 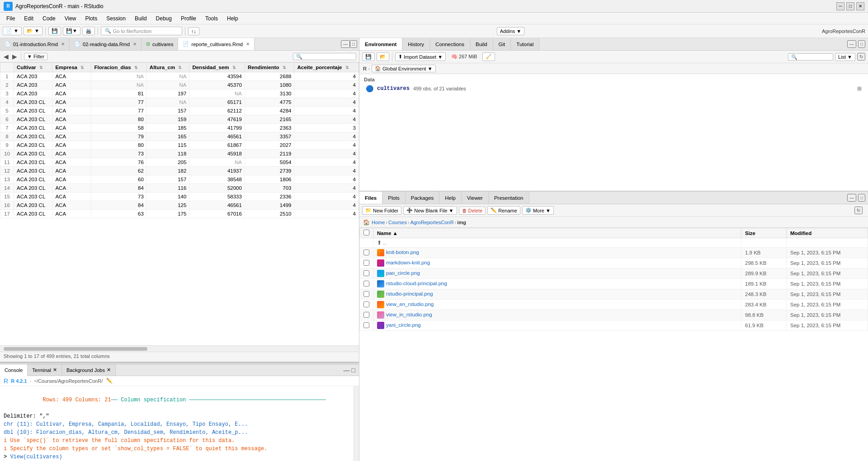 I want to click on load-env-button: 📂, so click(x=383, y=57).